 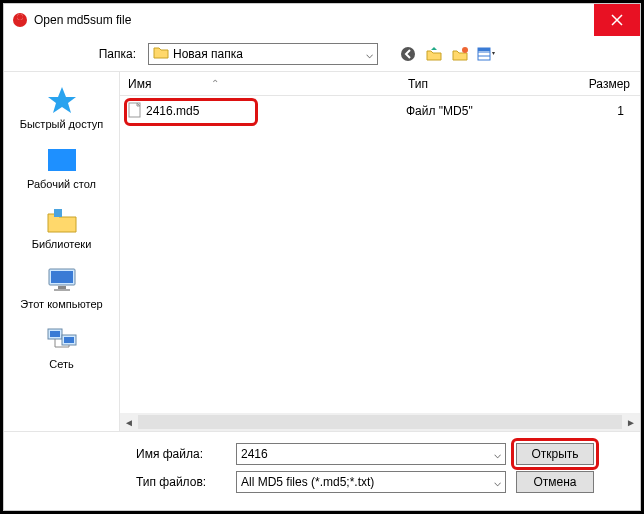 What do you see at coordinates (447, 54) in the screenshot?
I see `nav-icons` at bounding box center [447, 54].